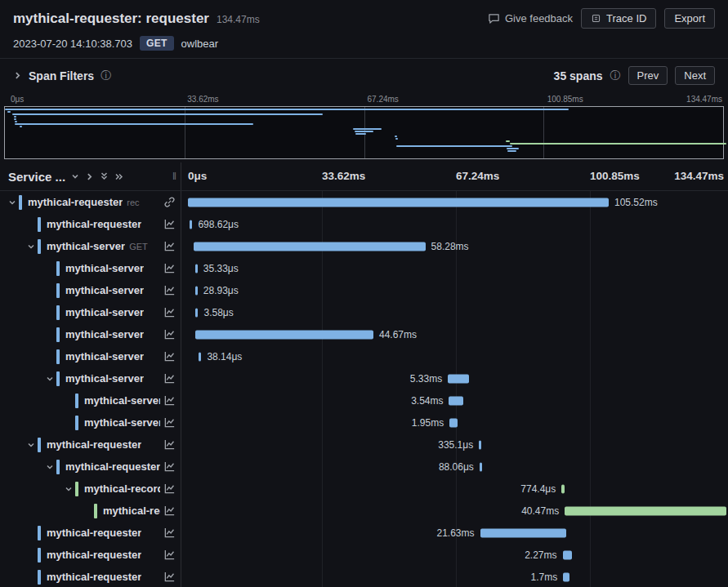  What do you see at coordinates (123, 423) in the screenshot?
I see `service-name: mythical-server` at bounding box center [123, 423].